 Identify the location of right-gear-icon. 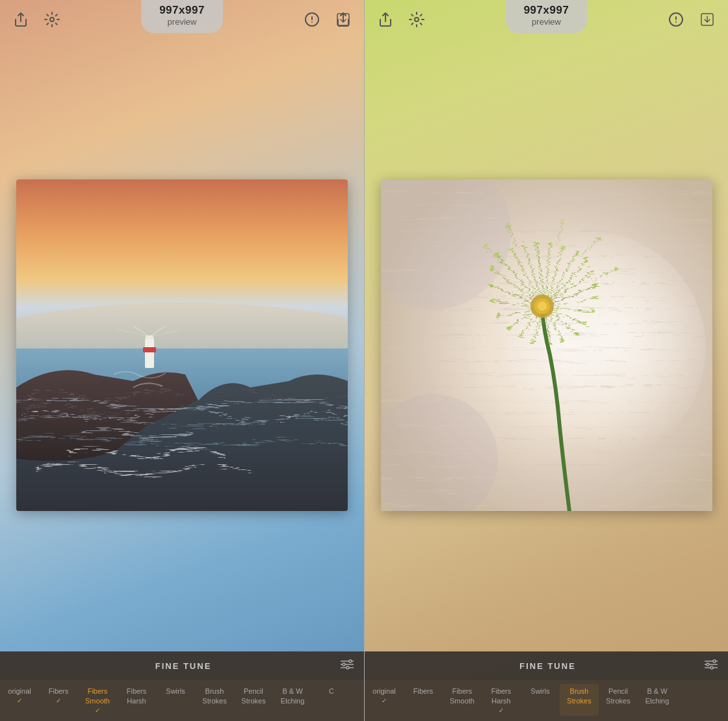
(417, 20).